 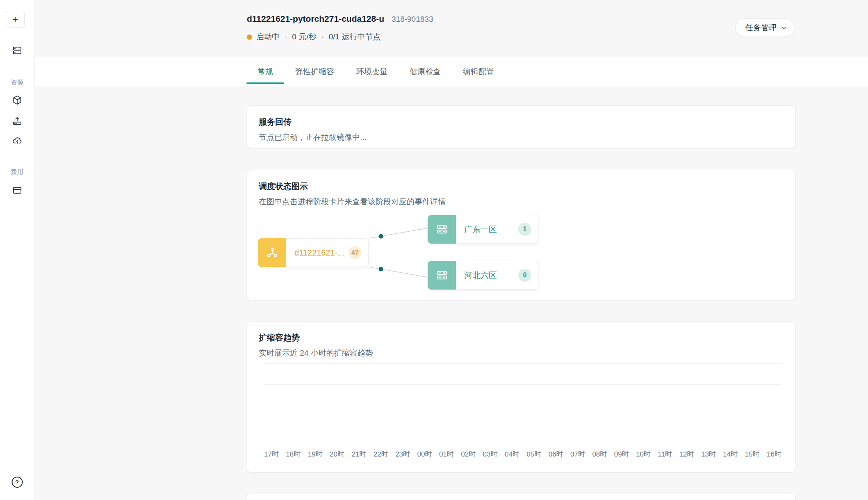 What do you see at coordinates (15, 19) in the screenshot?
I see `plus-icon: +` at bounding box center [15, 19].